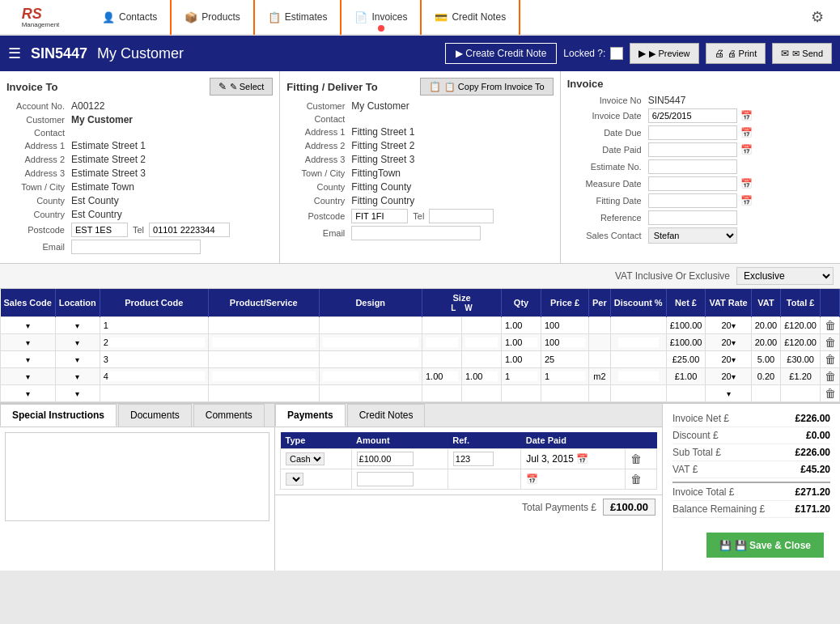 This screenshot has width=840, height=624. I want to click on email-input, so click(136, 247).